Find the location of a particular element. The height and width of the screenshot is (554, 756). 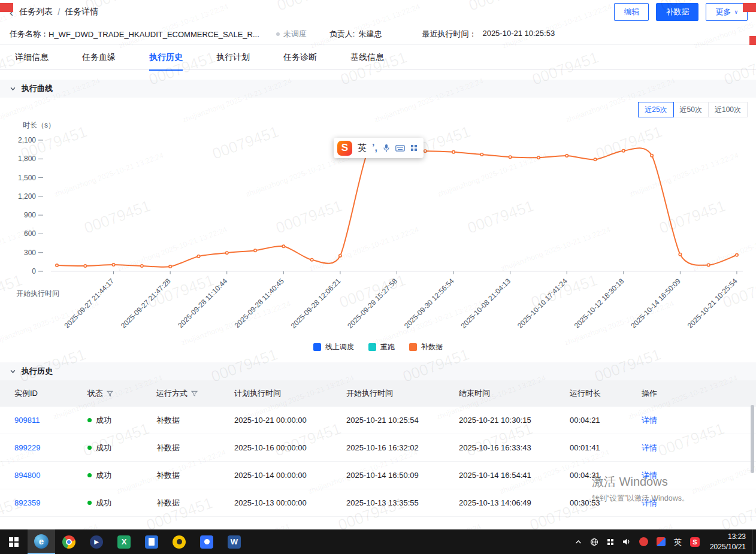

instance-id-link: 909811 is located at coordinates (27, 420).